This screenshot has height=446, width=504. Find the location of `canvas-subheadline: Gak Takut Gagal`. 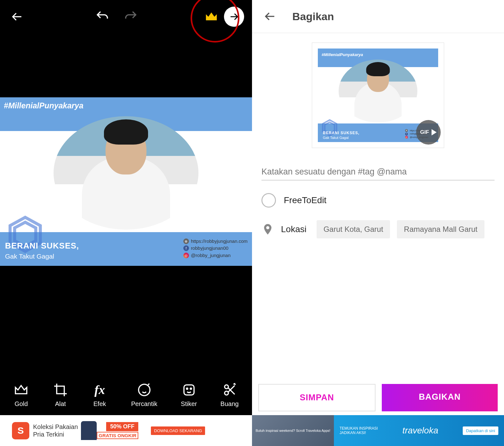

canvas-subheadline: Gak Takut Gagal is located at coordinates (30, 256).